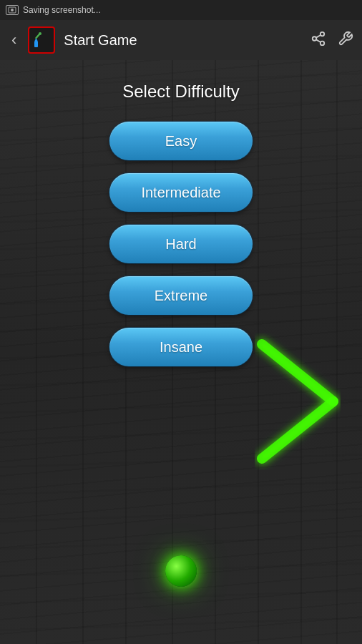  What do you see at coordinates (181, 192) in the screenshot?
I see `intermediate-button: Intermediate` at bounding box center [181, 192].